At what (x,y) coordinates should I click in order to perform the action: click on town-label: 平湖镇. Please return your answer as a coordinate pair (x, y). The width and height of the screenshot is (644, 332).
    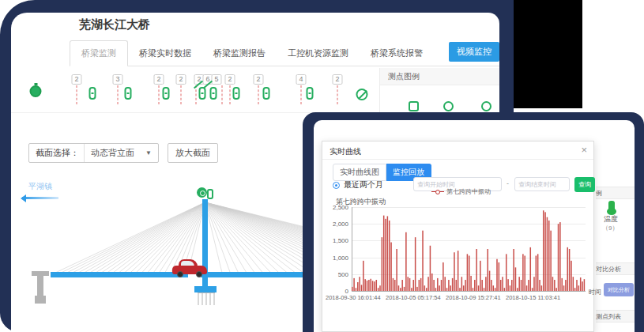
    Looking at the image, I should click on (40, 187).